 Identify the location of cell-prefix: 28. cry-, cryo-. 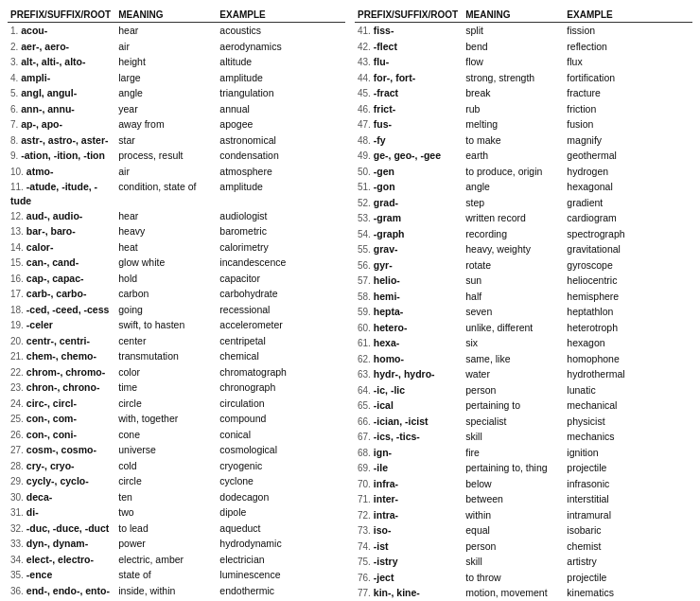
(61, 466).